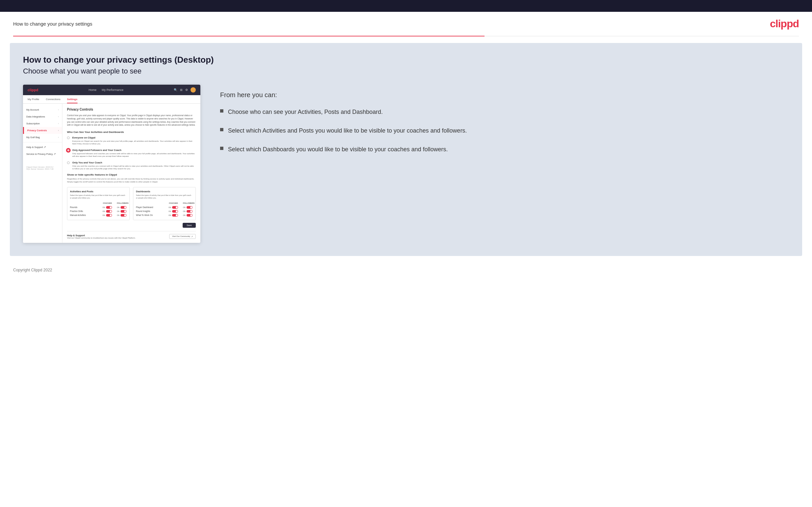 Image resolution: width=812 pixels, height=507 pixels. What do you see at coordinates (123, 215) in the screenshot?
I see `toggle-manual-followers` at bounding box center [123, 215].